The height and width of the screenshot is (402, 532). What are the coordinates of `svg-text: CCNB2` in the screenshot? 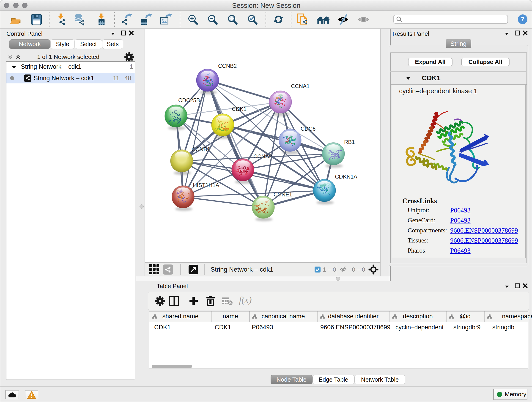 It's located at (228, 66).